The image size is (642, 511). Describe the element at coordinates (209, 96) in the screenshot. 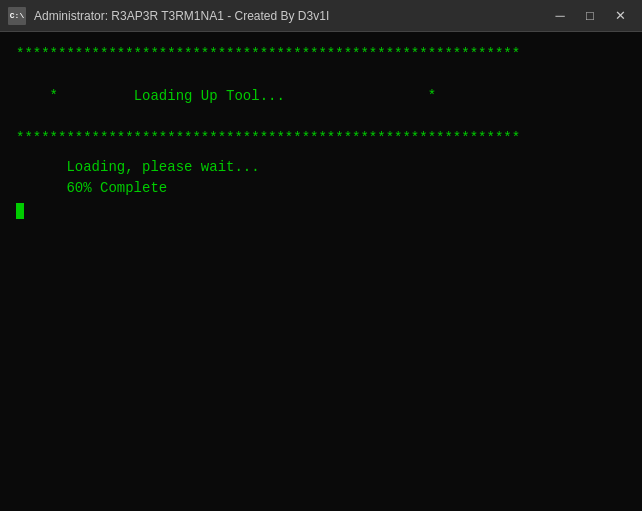

I see `header-content: Loading Up Tool...` at that location.